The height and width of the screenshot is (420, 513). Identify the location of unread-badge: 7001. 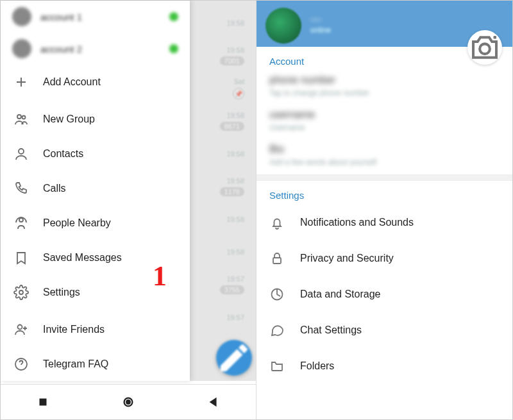
(232, 61).